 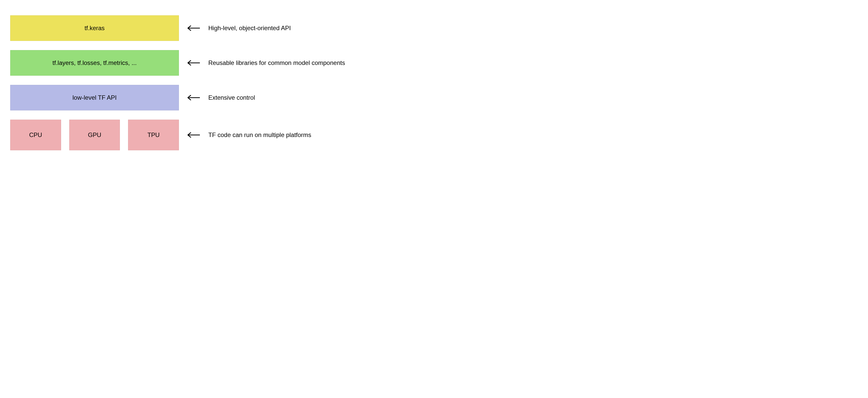 What do you see at coordinates (95, 98) in the screenshot?
I see `layer-label: low-level TF API` at bounding box center [95, 98].